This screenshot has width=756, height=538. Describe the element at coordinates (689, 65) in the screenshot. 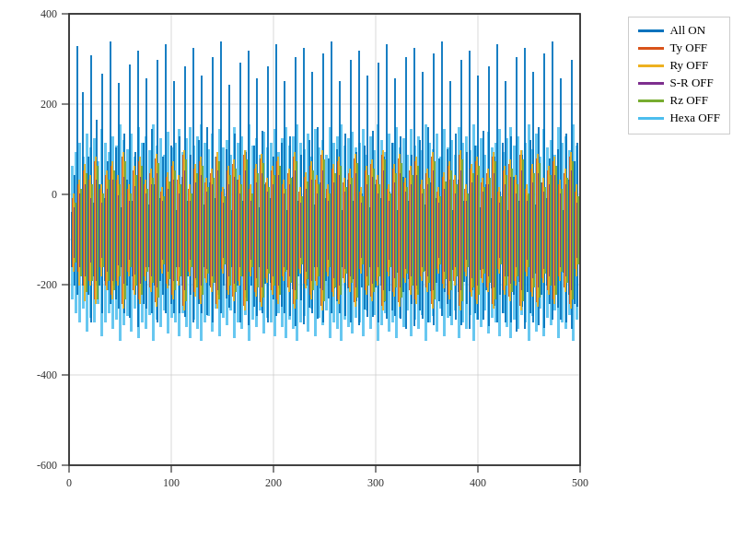

I see `legend-label-ry-off: Ry OFF` at that location.